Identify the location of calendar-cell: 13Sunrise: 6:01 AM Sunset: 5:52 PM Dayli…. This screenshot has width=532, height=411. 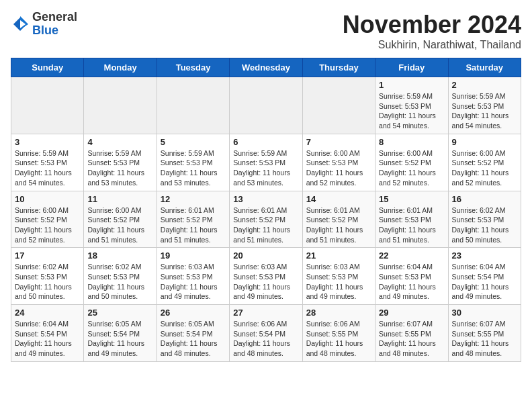
(266, 219).